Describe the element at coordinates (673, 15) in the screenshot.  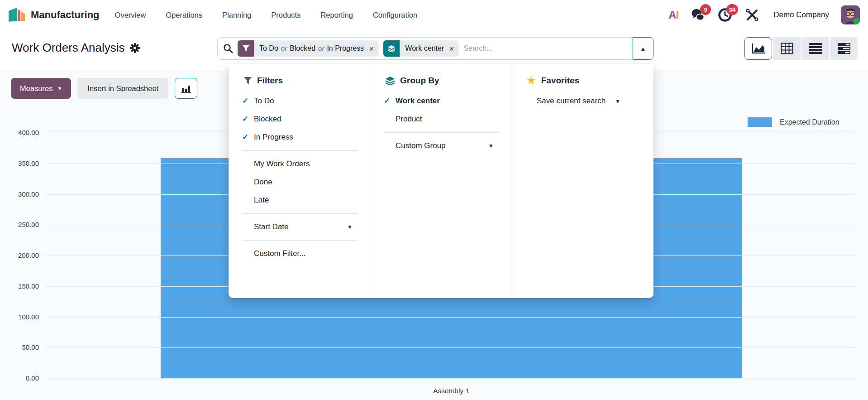
I see `ai-icon: AI` at that location.